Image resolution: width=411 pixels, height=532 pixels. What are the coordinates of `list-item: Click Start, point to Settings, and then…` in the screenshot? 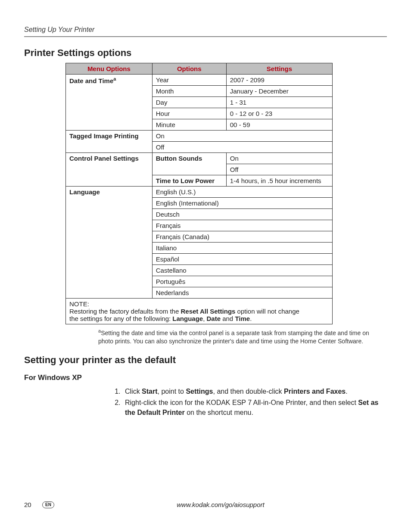 It's located at (256, 391).